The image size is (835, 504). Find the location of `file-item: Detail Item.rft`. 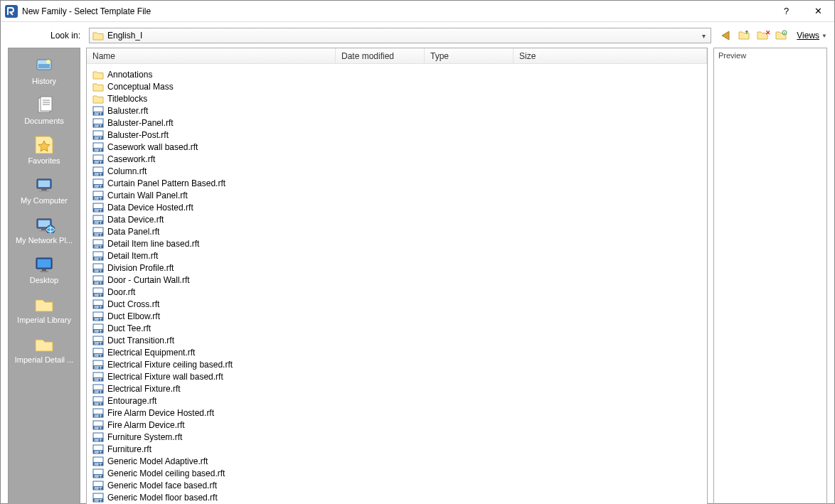

file-item: Detail Item.rft is located at coordinates (190, 256).